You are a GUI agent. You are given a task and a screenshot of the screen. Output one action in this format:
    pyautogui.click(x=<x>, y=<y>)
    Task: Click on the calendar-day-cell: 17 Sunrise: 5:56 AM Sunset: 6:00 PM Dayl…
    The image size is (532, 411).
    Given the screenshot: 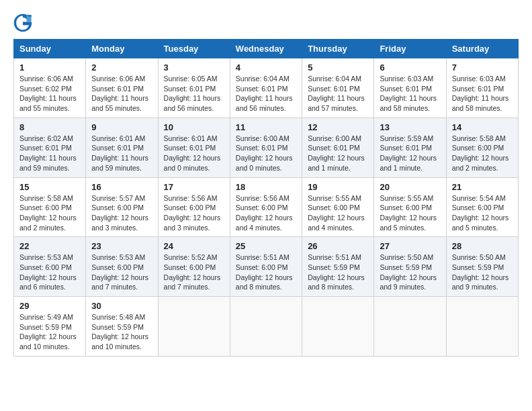 What is the action you would take?
    pyautogui.click(x=193, y=207)
    